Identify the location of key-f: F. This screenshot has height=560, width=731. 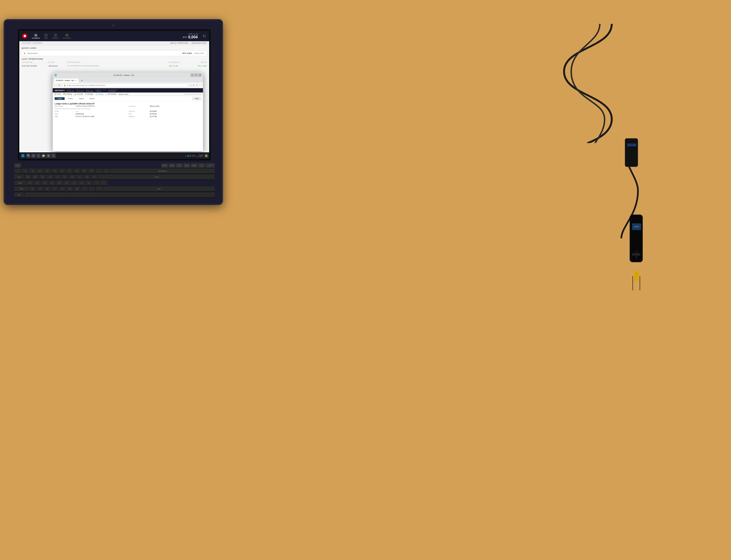
(52, 183).